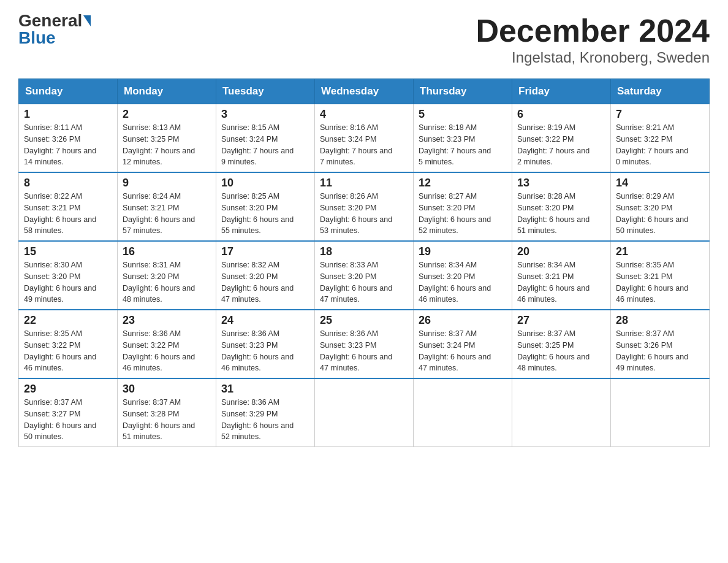 This screenshot has height=563, width=728. Describe the element at coordinates (463, 139) in the screenshot. I see `table-row: 5 Sunrise: 8:18 AM Sunset: 3:23 PM Dayli…` at that location.